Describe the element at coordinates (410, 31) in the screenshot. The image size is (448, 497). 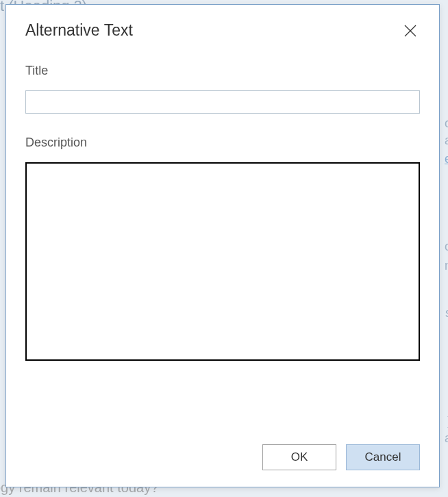
I see `close-button` at that location.